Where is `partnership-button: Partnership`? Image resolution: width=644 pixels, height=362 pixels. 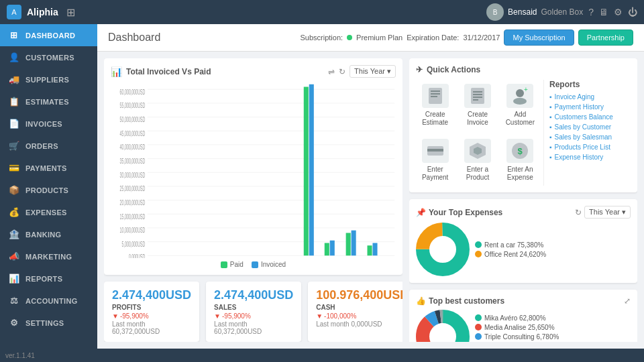 partnership-button: Partnership is located at coordinates (606, 38).